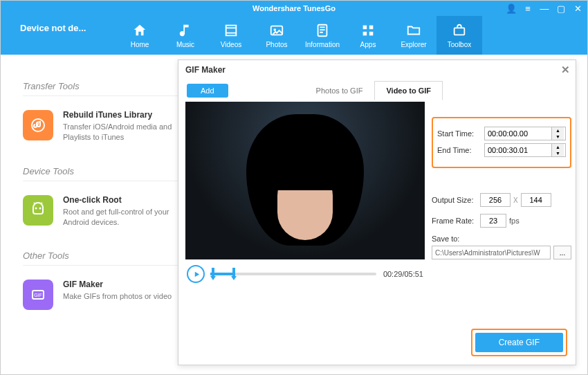 The width and height of the screenshot is (588, 375). What do you see at coordinates (109, 89) in the screenshot?
I see `section-transfer-title: Transfer Tools` at bounding box center [109, 89].